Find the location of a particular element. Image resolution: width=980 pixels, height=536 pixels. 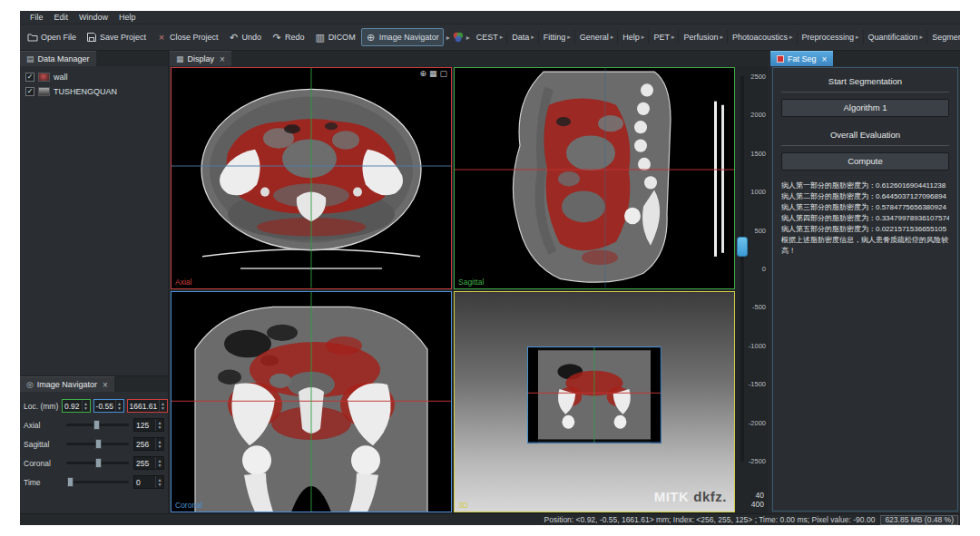

level-slider-track is located at coordinates (742, 268).